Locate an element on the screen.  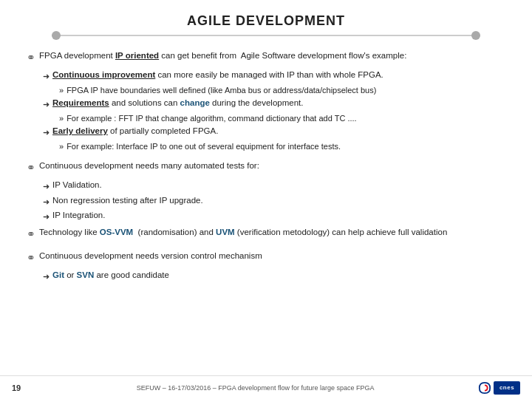
arrow-text-5: Non regression testing after IP upgrade. is located at coordinates (128, 201).